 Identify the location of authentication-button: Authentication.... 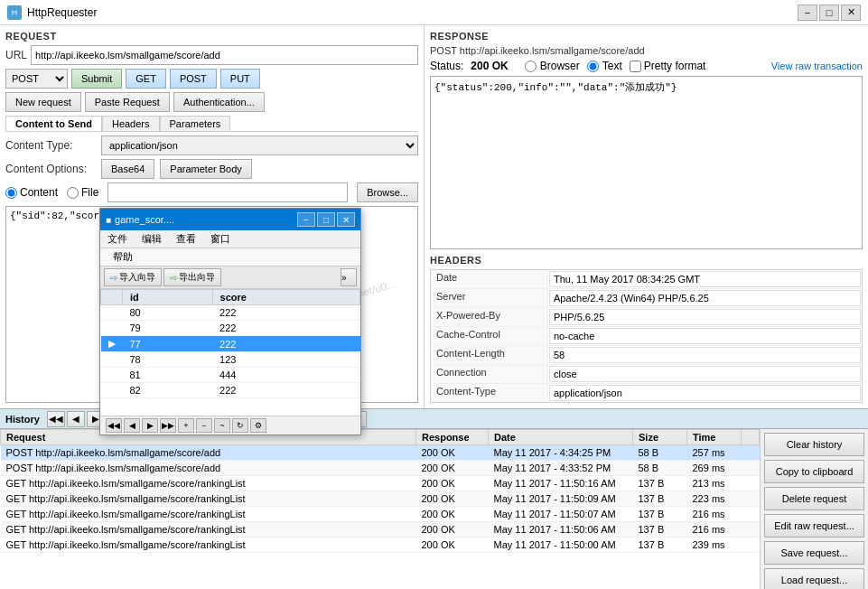
(219, 102).